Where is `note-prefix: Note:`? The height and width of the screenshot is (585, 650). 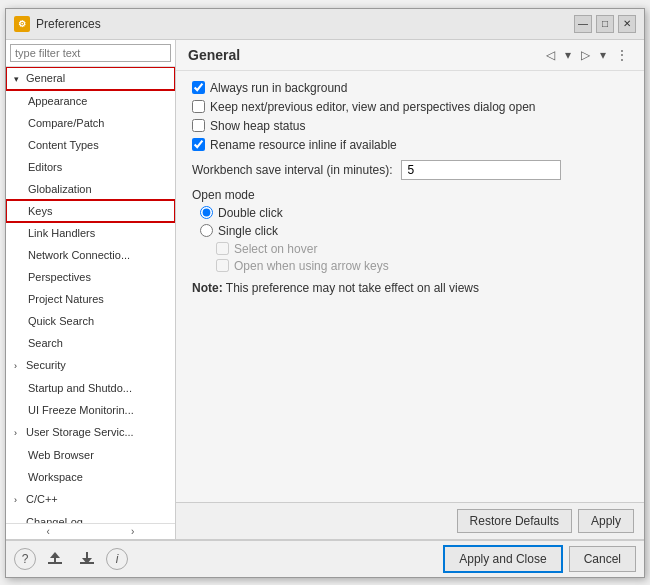 note-prefix: Note: is located at coordinates (208, 288).